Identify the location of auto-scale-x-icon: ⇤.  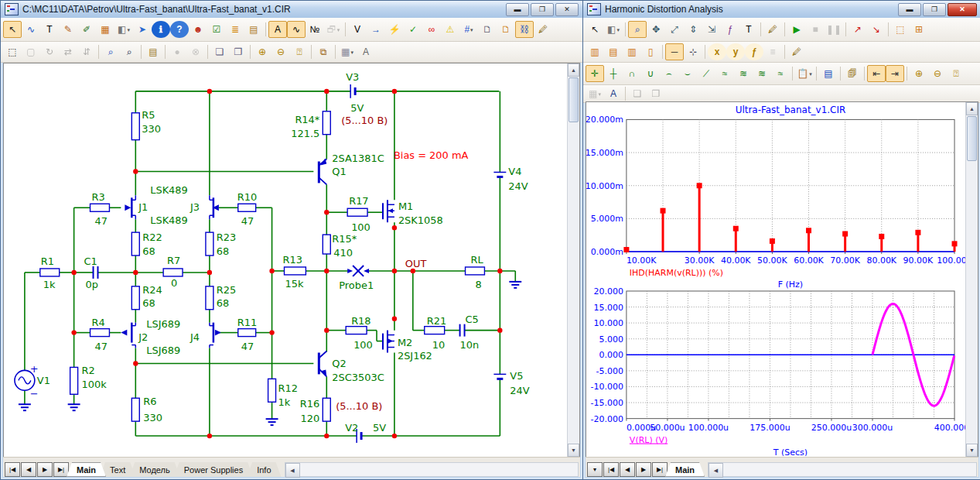
(876, 74).